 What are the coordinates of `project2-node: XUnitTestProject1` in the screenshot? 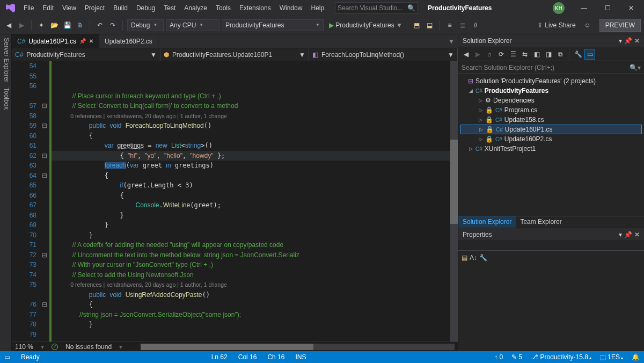 It's located at (510, 149).